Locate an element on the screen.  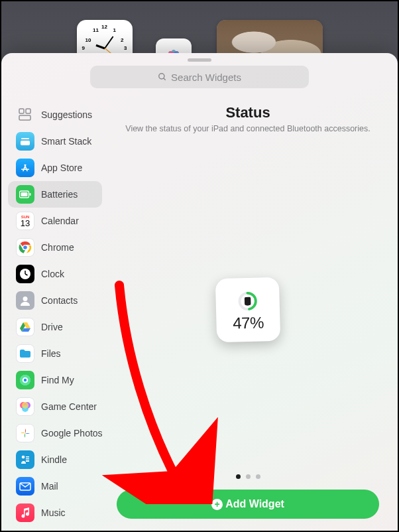
widget-title: Status is located at coordinates (248, 113).